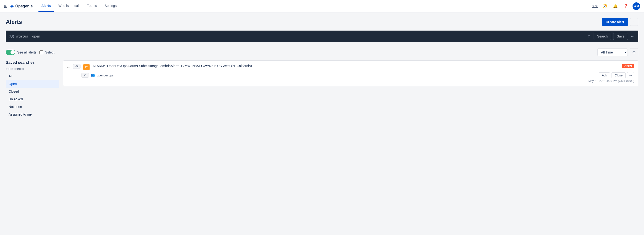  Describe the element at coordinates (32, 92) in the screenshot. I see `sidebar-item-closed: Closed` at that location.